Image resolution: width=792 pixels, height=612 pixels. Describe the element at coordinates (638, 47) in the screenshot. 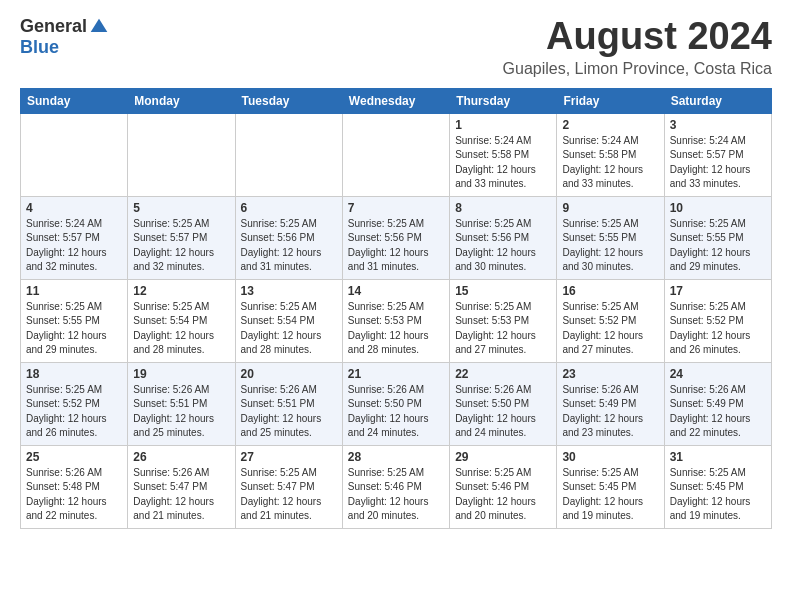

I see `title-block: August 2024 Guapiles, Limon Province, Co…` at that location.